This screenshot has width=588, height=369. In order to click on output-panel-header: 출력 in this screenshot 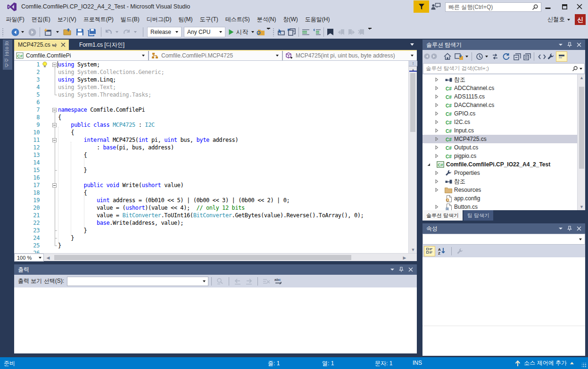, I will do `click(215, 270)`.